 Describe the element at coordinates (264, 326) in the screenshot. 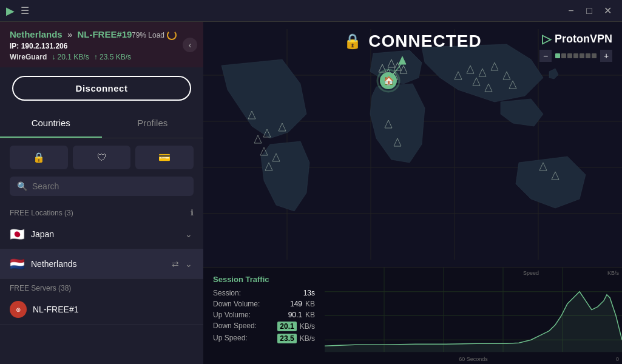

I see `stat-row-down-speed: Down Speed: 20.1 KB/s` at that location.